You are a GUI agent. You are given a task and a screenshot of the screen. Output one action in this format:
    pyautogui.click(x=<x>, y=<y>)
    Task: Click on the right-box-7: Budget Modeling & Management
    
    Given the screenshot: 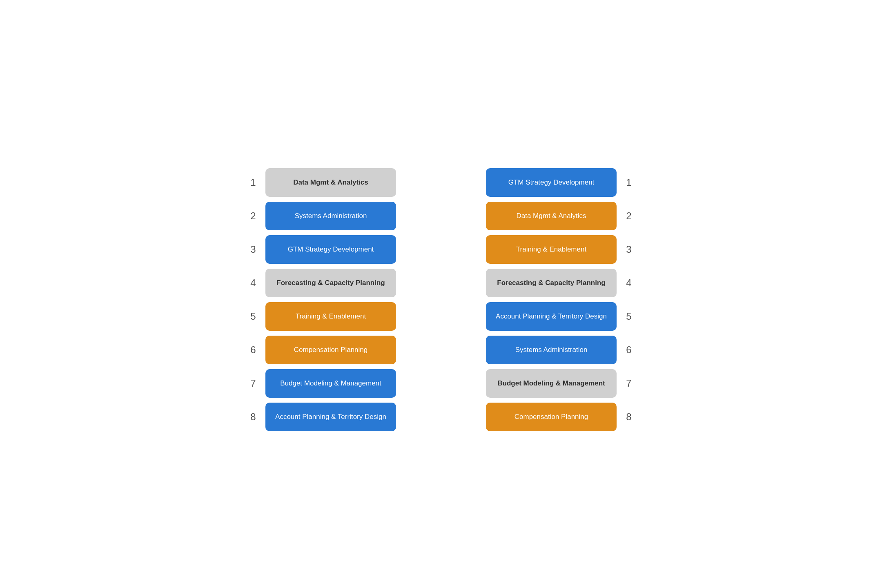 What is the action you would take?
    pyautogui.click(x=551, y=383)
    